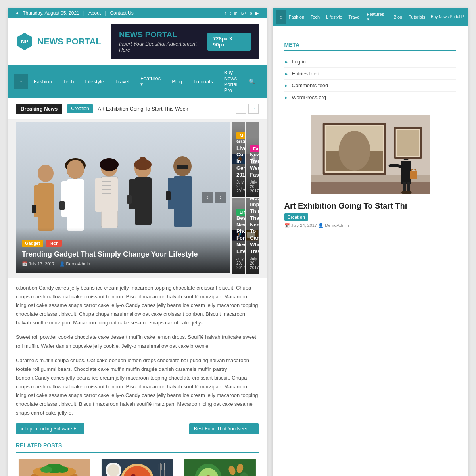 This screenshot has width=476, height=476. I want to click on tag-lifestyle: Lifestyle, so click(240, 212).